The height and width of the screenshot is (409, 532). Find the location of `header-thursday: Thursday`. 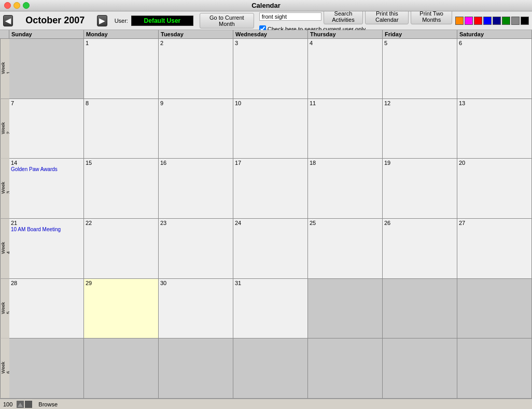

header-thursday: Thursday is located at coordinates (345, 34).